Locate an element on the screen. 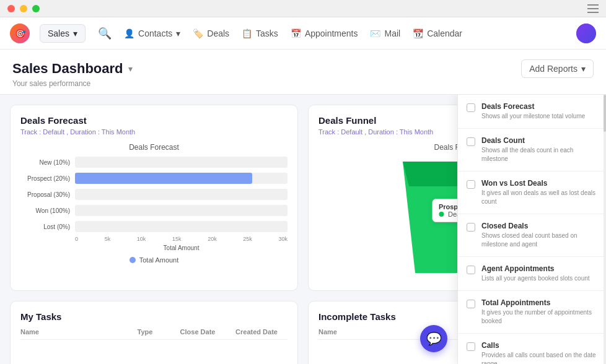 Image resolution: width=606 pixels, height=364 pixels. x-axis-tick: 25k is located at coordinates (248, 239).